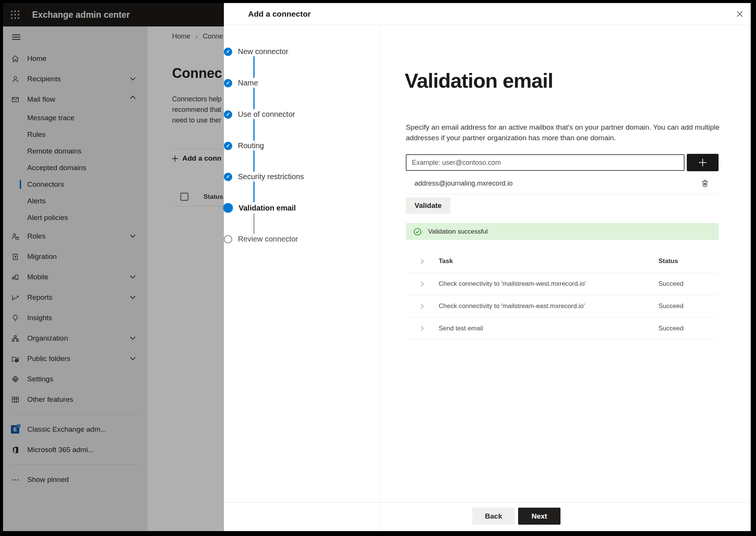  What do you see at coordinates (548, 306) in the screenshot?
I see `task-cell: Check connectivity to 'mailstream-east.m…` at bounding box center [548, 306].